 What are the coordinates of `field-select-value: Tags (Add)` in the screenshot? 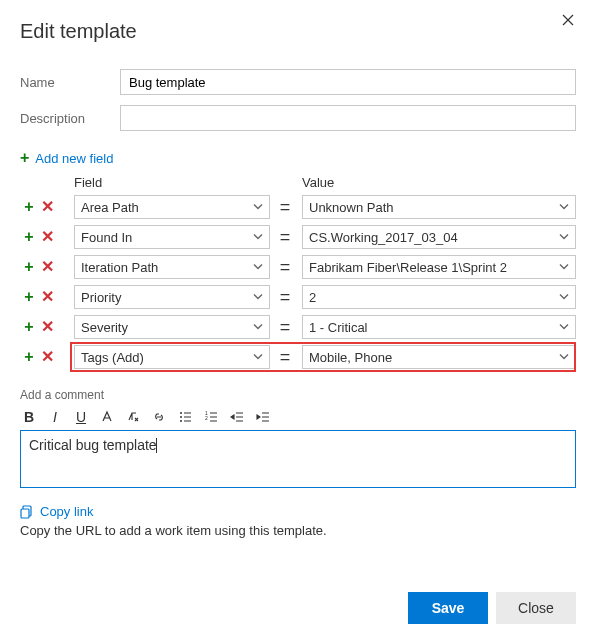 It's located at (112, 358).